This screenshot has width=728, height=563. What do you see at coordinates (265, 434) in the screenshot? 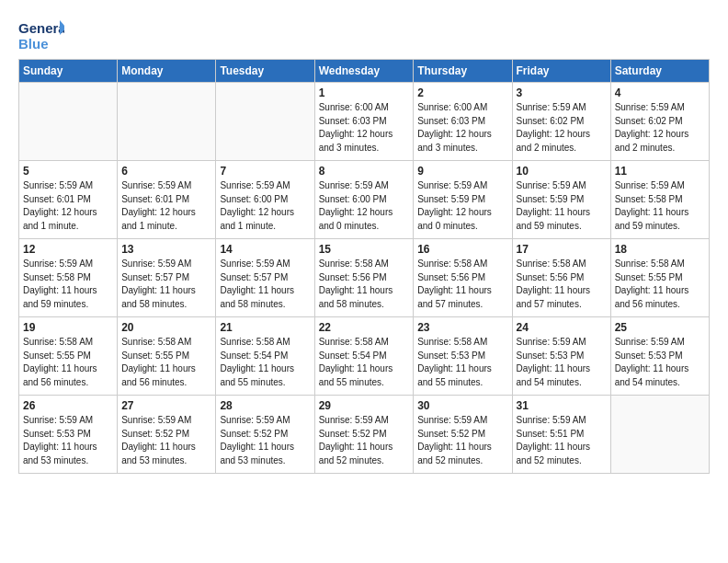
I see `calendar-cell: 28Sunrise: 5:59 AMSunset: 5:52 PMDayligh…` at bounding box center [265, 434].